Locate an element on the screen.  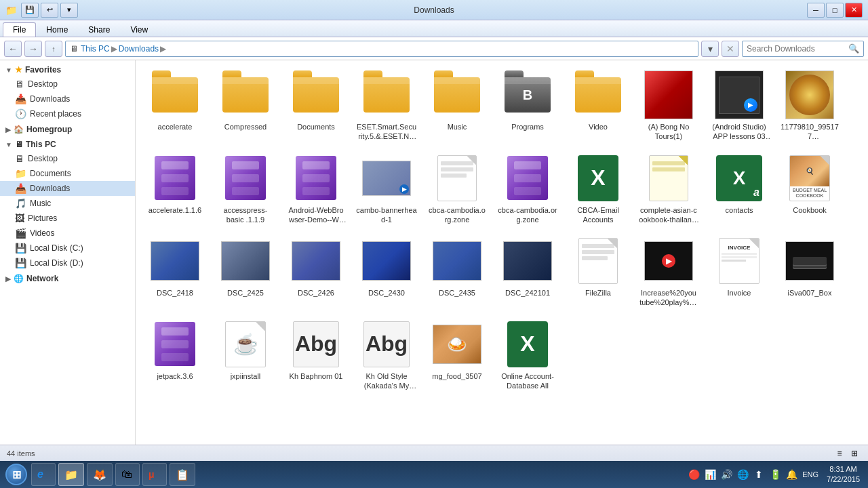
file-item-filezilla: FileZilla is located at coordinates (598, 272).